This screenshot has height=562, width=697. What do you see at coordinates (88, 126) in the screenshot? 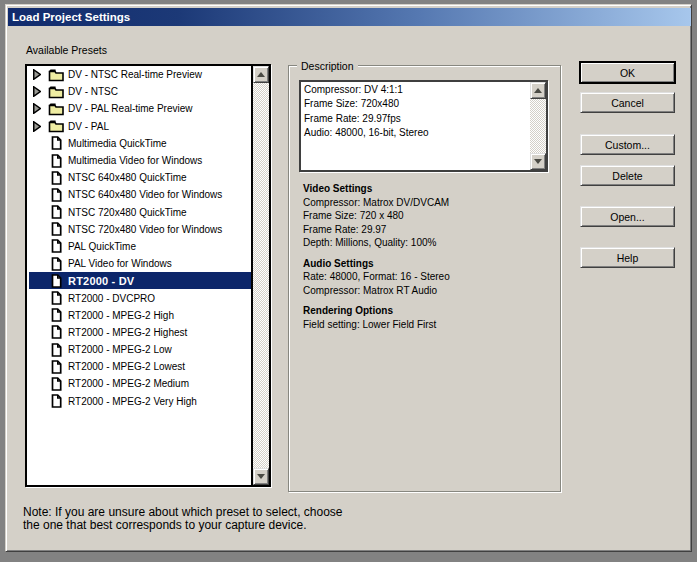
I see `preset-item-label: DV - PAL` at bounding box center [88, 126].